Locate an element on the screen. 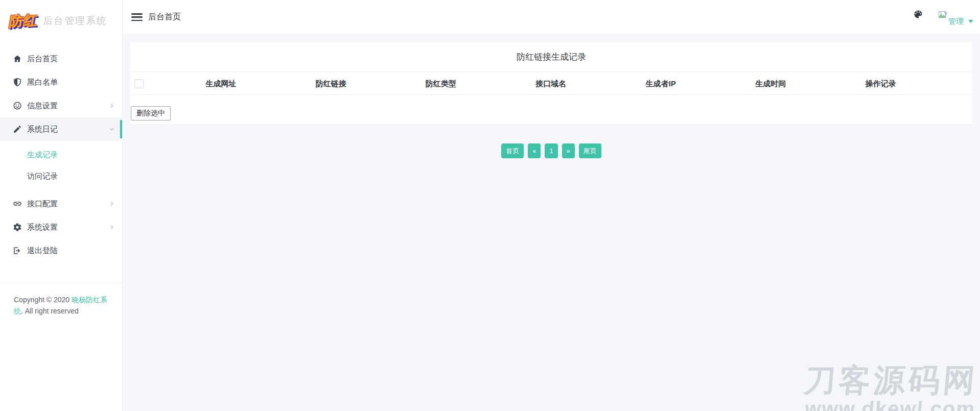 This screenshot has height=411, width=980. pagination-first-button: 首页 is located at coordinates (512, 151).